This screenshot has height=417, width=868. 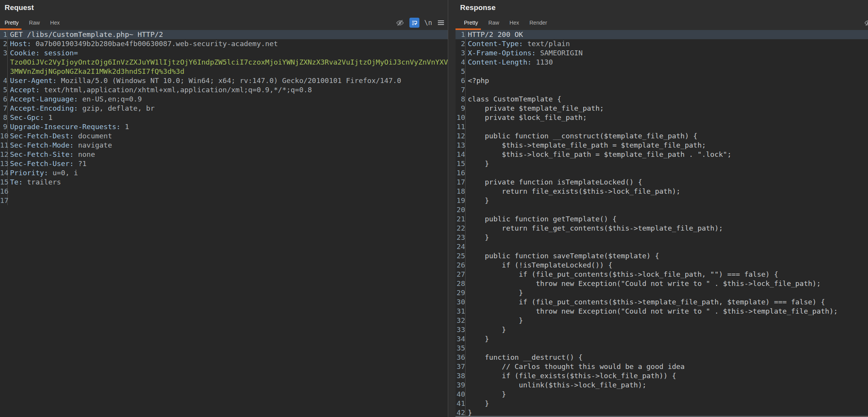 I want to click on code-line: 13Sec-Fetch-User: ?1, so click(x=224, y=164).